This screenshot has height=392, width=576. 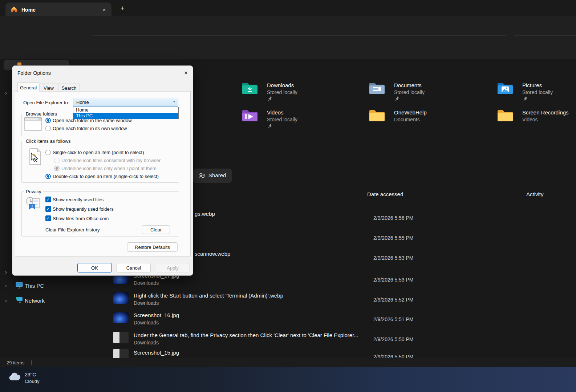 I want to click on cloud-icon, so click(x=15, y=377).